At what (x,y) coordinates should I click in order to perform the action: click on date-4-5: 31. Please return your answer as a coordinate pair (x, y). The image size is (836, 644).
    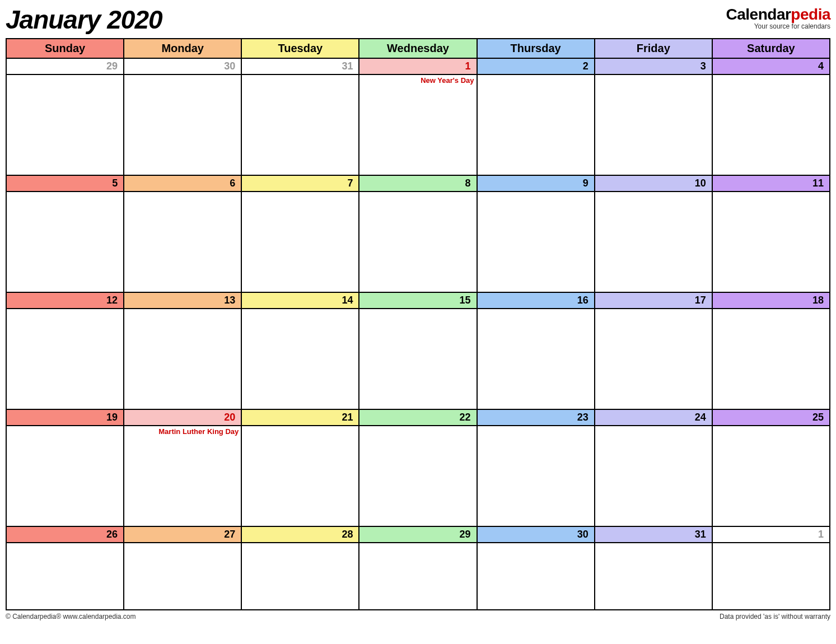
    Looking at the image, I should click on (653, 534).